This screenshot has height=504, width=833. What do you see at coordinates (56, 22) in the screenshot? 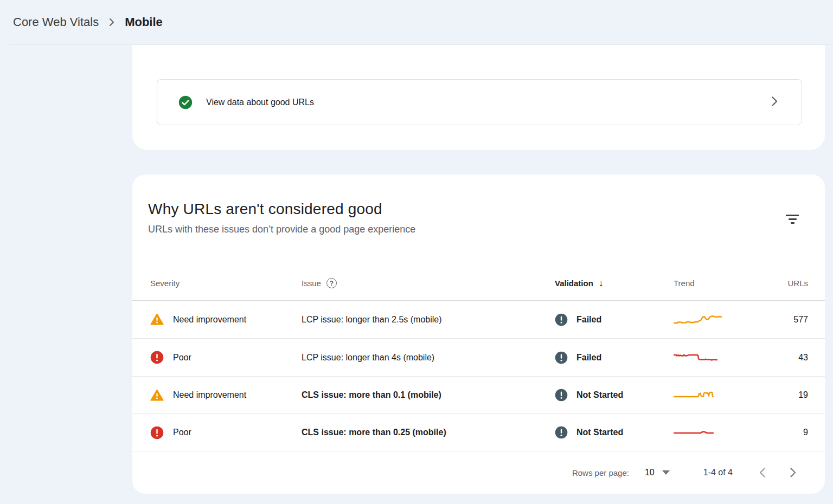
I see `breadcrumb-parent-link: Core Web Vitals` at bounding box center [56, 22].